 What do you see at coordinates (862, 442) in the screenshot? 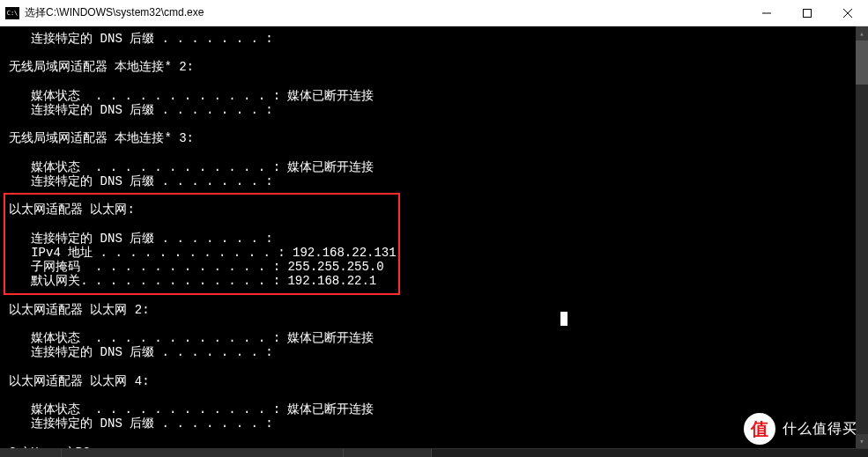
I see `chevron-down-icon: ▾` at bounding box center [862, 442].